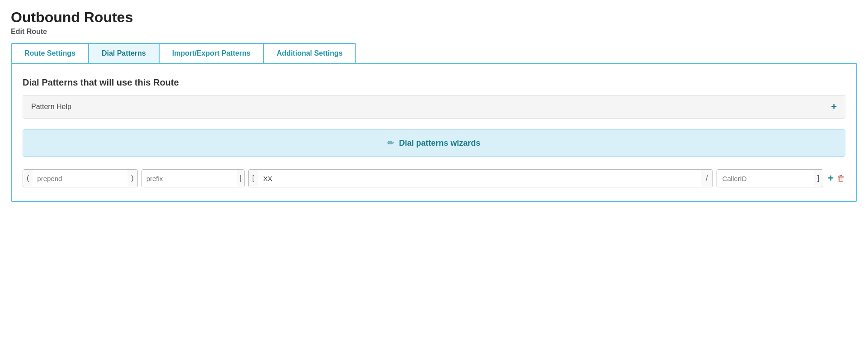  I want to click on match-field-group: [ /, so click(481, 178).